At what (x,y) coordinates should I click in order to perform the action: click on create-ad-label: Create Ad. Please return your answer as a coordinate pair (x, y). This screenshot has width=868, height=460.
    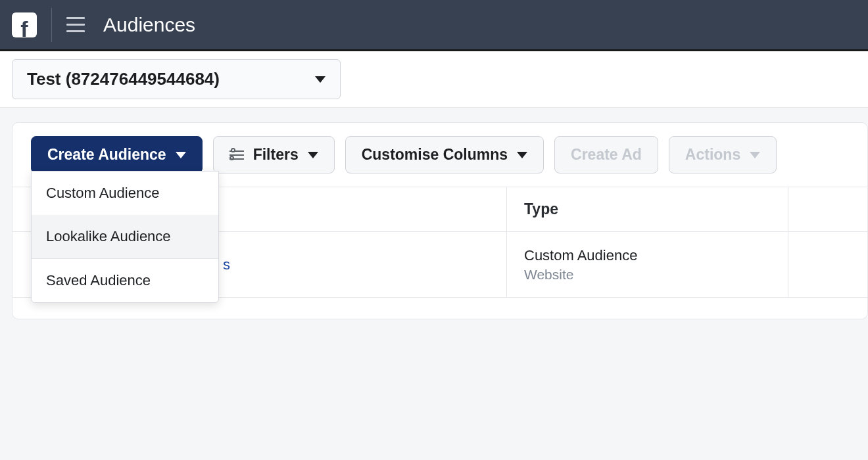
    Looking at the image, I should click on (606, 155).